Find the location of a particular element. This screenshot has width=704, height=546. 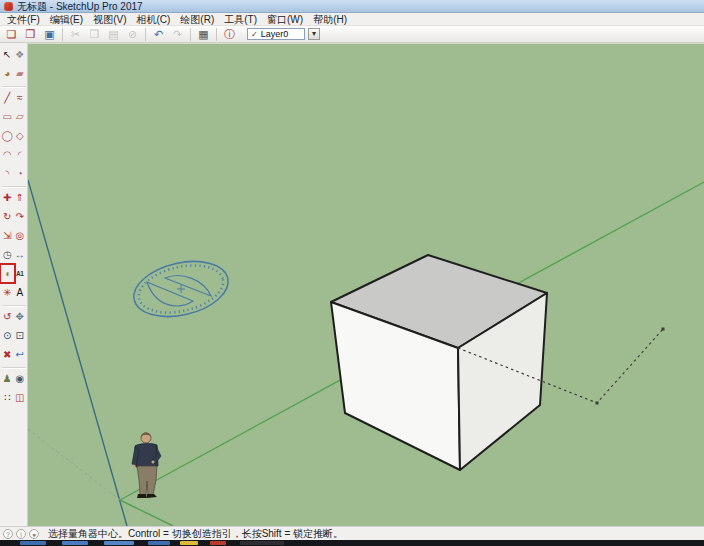

line-tool: ╱ is located at coordinates (8, 98).